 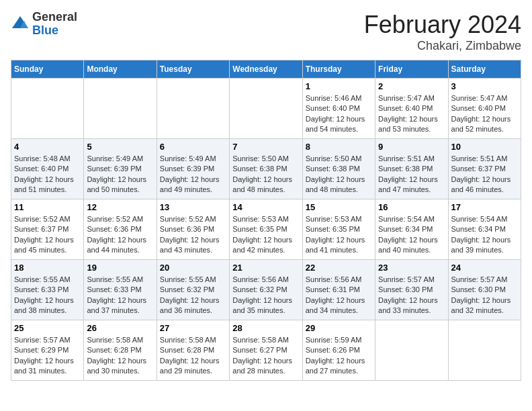 I want to click on calendar-cell: 19Sunrise: 5:55 AM Sunset: 6:33 PM Dayli…, so click(x=120, y=290).